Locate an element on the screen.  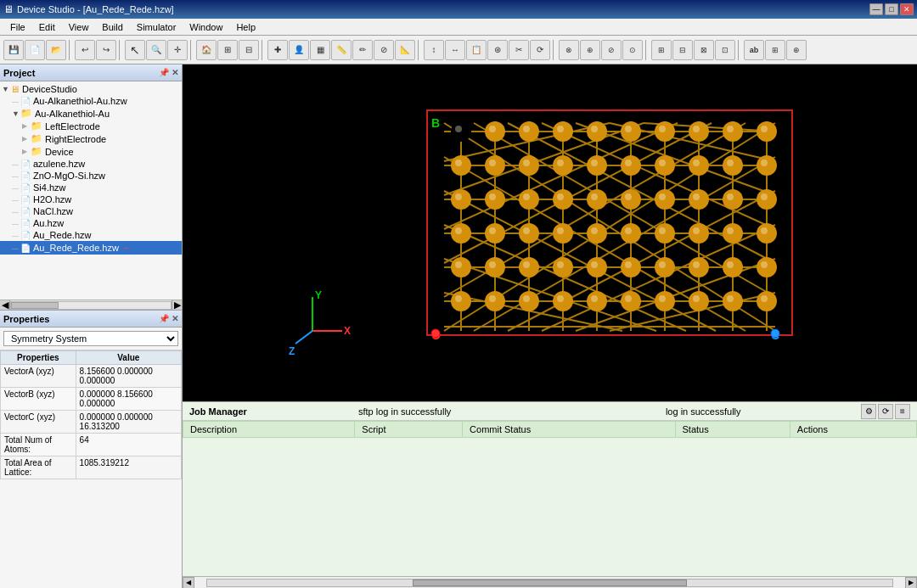
toolbar-zoom: 🔍 is located at coordinates (156, 50).